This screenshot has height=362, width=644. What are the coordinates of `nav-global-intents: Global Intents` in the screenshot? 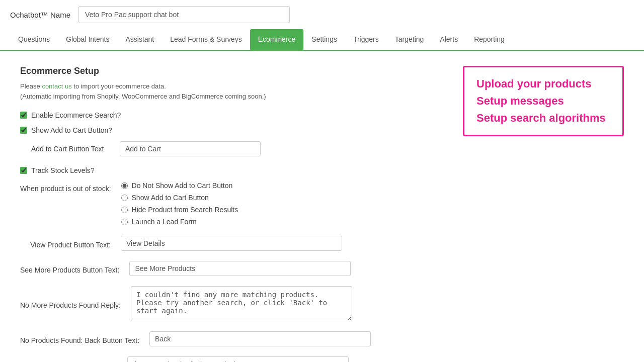 It's located at (88, 40).